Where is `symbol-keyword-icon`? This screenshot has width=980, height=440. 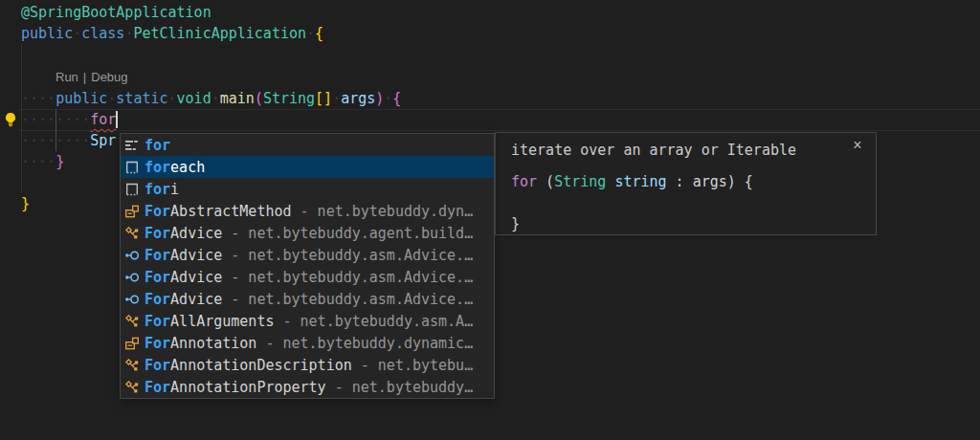 symbol-keyword-icon is located at coordinates (132, 145).